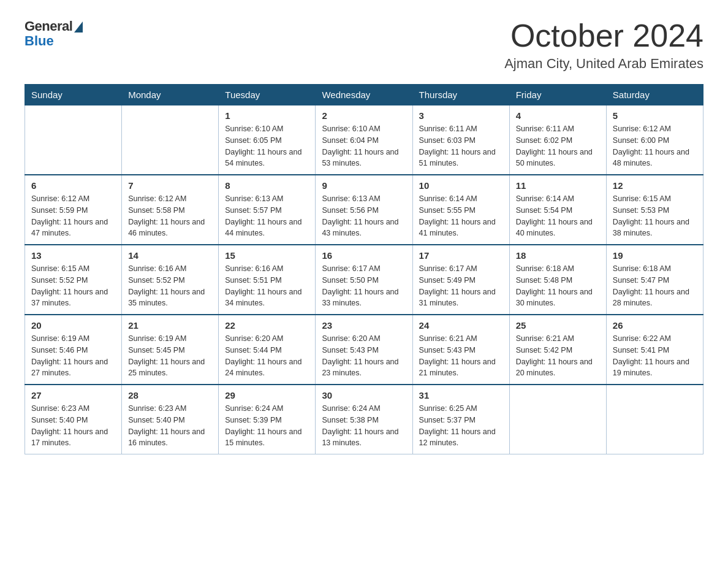 The width and height of the screenshot is (728, 563). I want to click on day-info: Sunrise: 6:12 AMSunset: 5:59 PMDaylight:…, so click(74, 216).